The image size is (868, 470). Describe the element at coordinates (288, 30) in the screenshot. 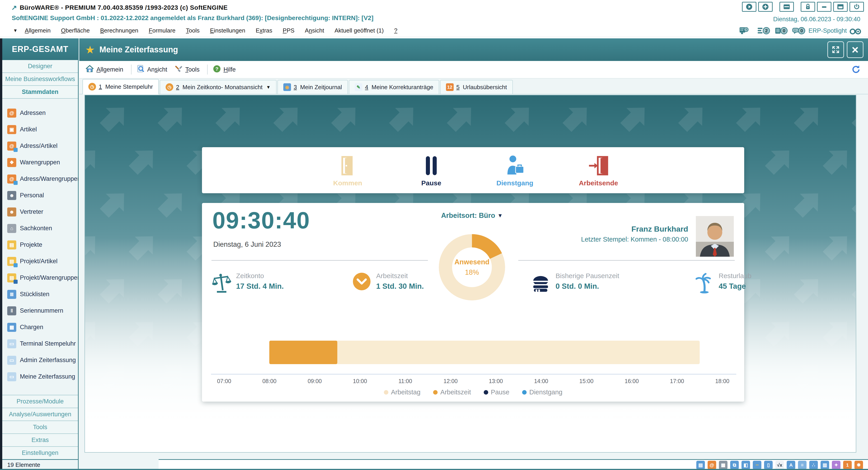

I see `menu-pps: PPS` at that location.